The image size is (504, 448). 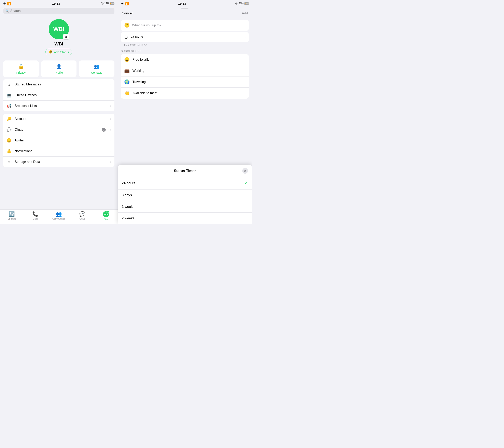 What do you see at coordinates (82, 215) in the screenshot?
I see `tab-chats: 💬 Chats` at bounding box center [82, 215].